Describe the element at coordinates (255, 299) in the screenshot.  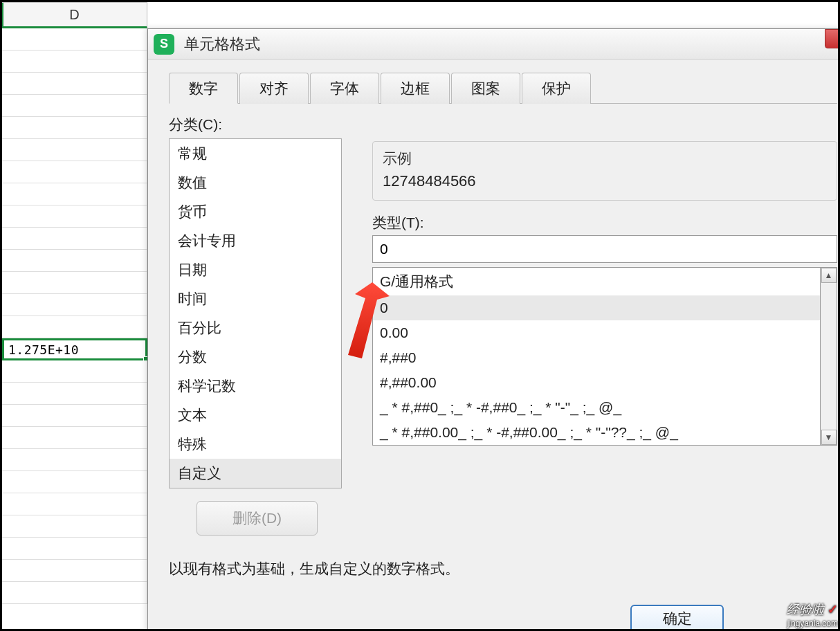
I see `category-item: 时间` at that location.